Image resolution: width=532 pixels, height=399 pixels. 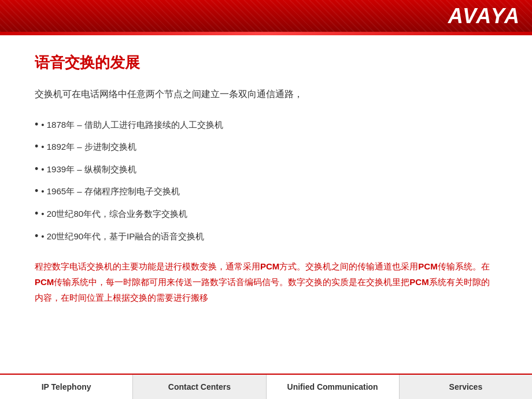 What do you see at coordinates (266, 169) in the screenshot?
I see `list-item: • 1939年 – 纵横制交换机` at bounding box center [266, 169].